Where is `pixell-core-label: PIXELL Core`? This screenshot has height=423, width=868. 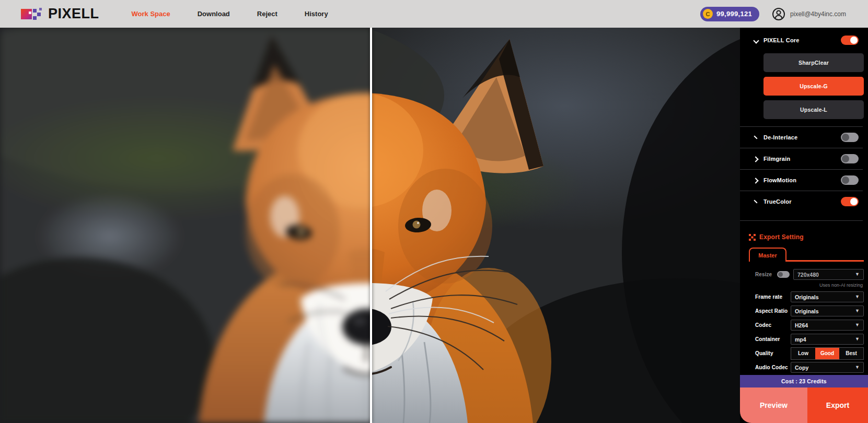
pixell-core-label: PIXELL Core is located at coordinates (782, 40).